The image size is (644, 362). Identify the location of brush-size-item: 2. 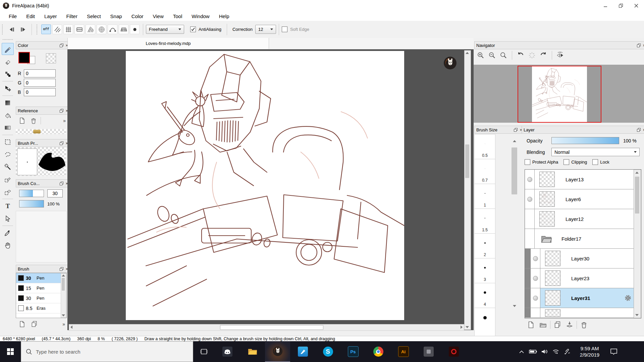
(485, 246).